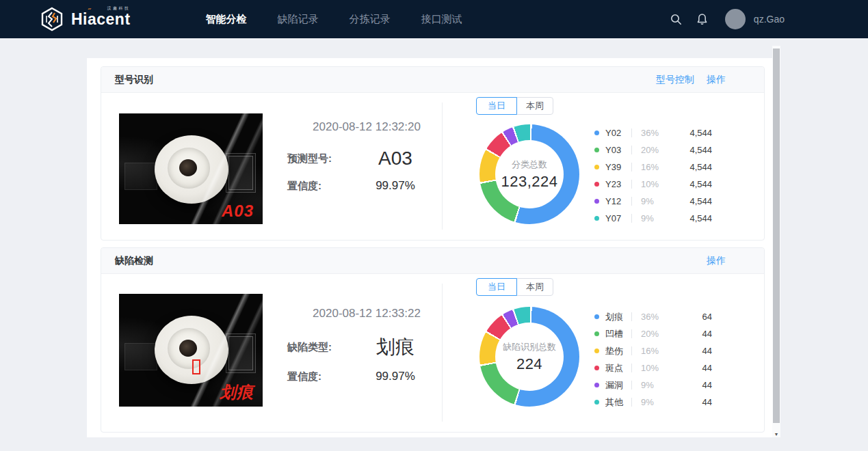 This screenshot has height=451, width=868. Describe the element at coordinates (370, 19) in the screenshot. I see `nav-item-sorting-records: 分拣记录` at that location.